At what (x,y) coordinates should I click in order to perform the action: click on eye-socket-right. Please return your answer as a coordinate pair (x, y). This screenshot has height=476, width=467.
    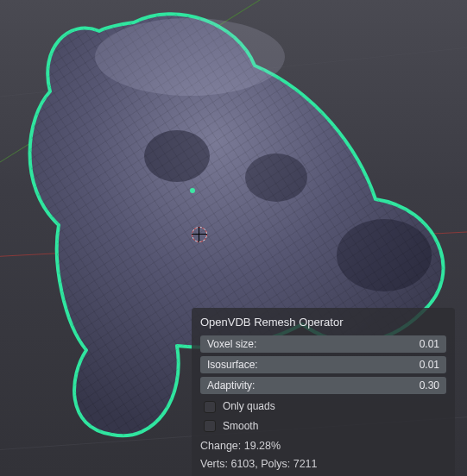
    Looking at the image, I should click on (276, 178).